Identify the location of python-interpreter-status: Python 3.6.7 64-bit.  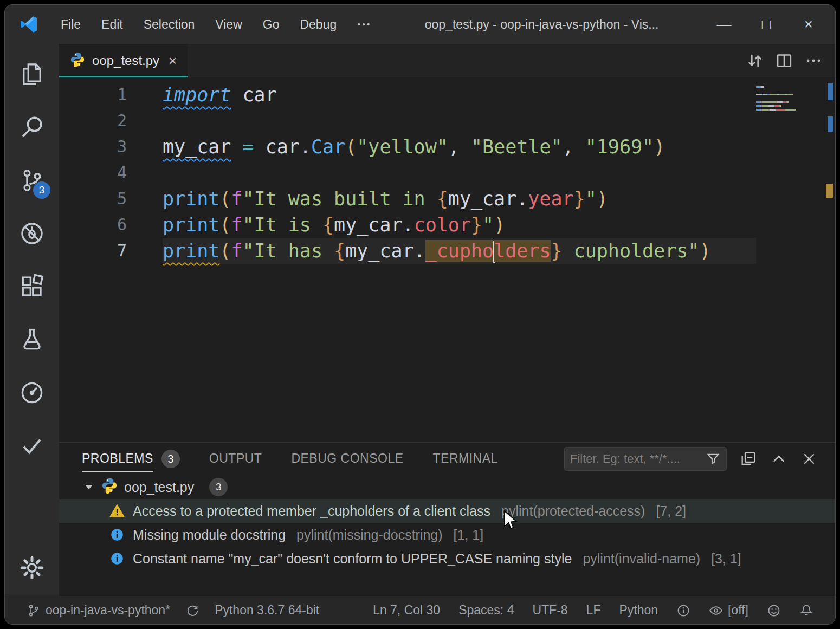
(267, 610).